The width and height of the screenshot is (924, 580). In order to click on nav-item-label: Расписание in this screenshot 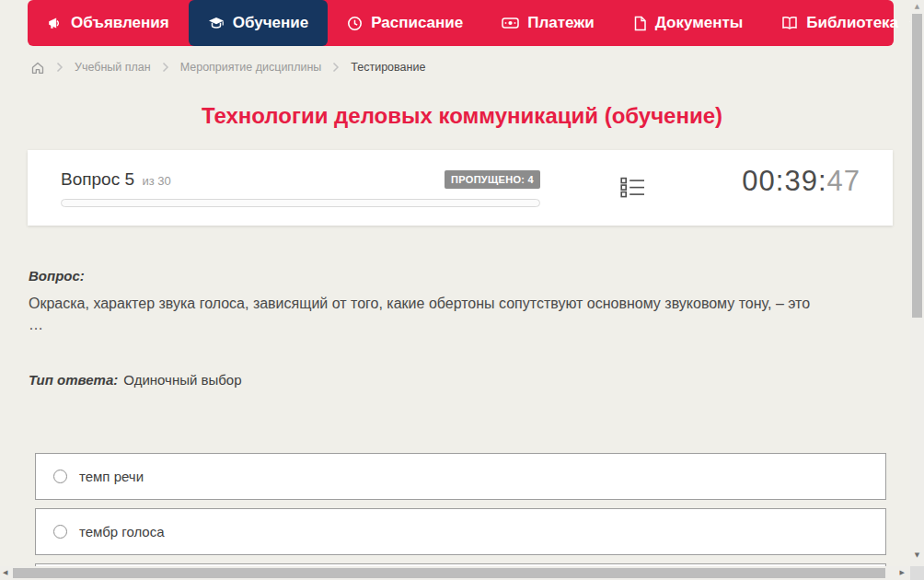, I will do `click(417, 23)`.